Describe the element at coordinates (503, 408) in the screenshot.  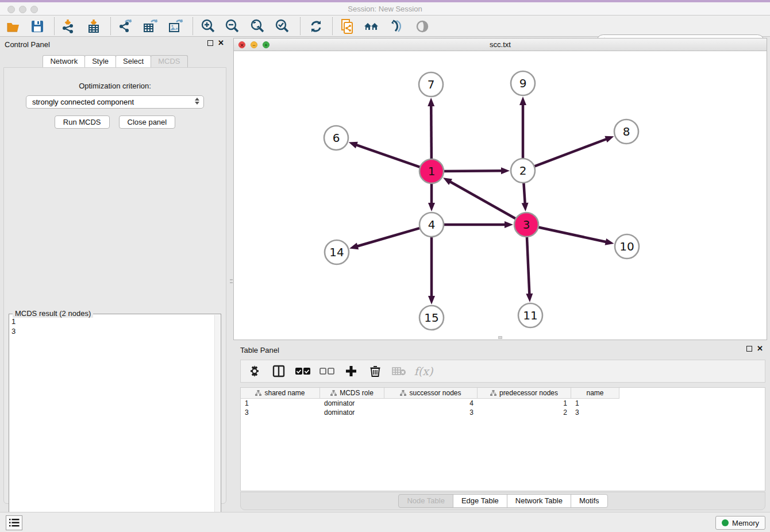
I see `table-body: 1dominator4113dominator323` at that location.